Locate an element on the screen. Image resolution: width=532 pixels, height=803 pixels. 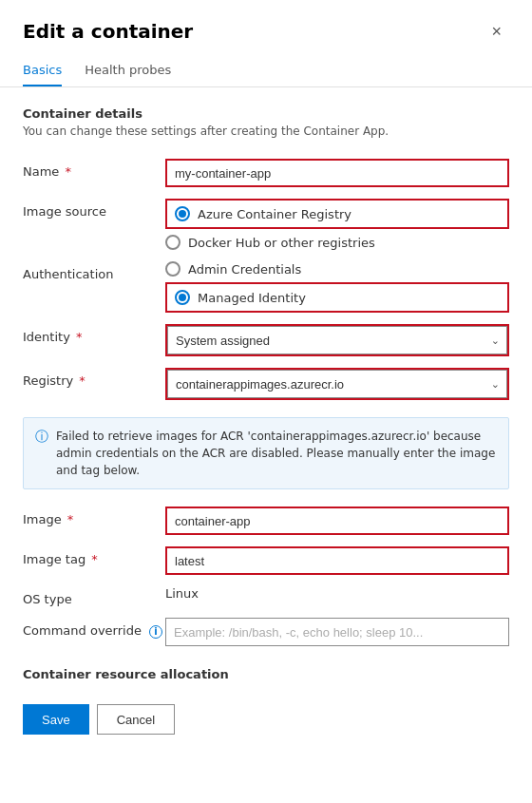
resource-section-title: Container resource allocation is located at coordinates (266, 675).